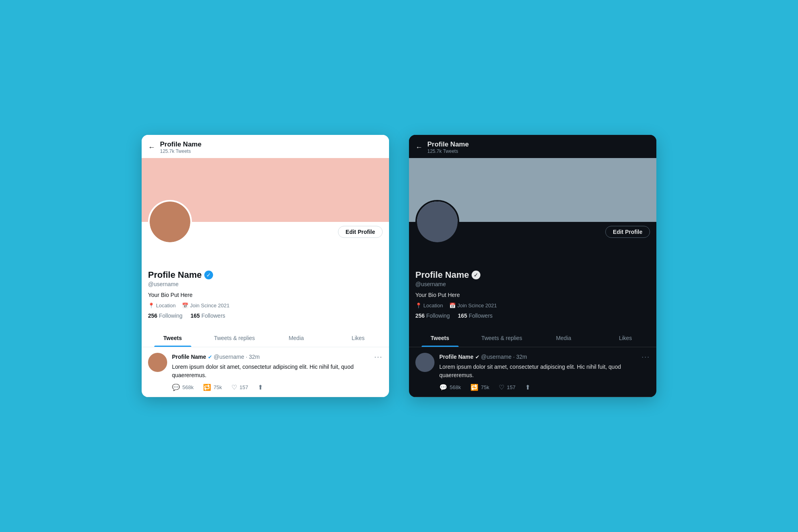 This screenshot has height=532, width=798. What do you see at coordinates (277, 387) in the screenshot?
I see `light-tweet-actions: 💬 568k 🔁 75k ♡ 157 ⬆` at bounding box center [277, 387].